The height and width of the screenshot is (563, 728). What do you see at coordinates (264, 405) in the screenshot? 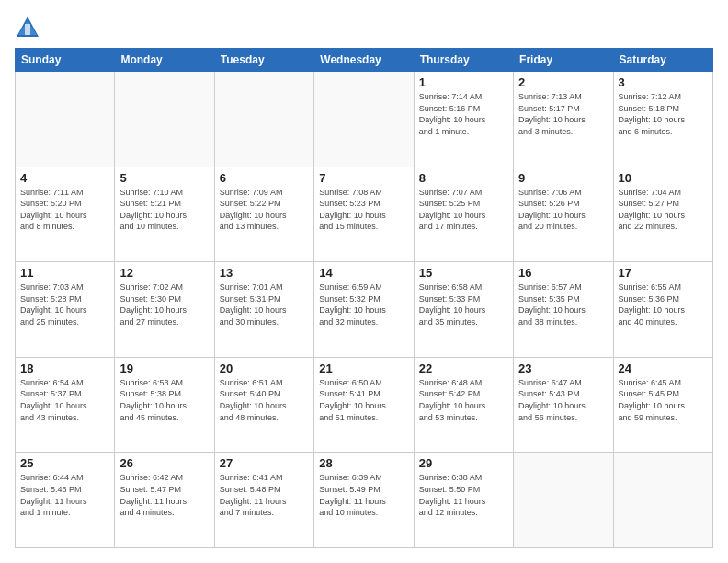
I see `calendar-cell-w3d2: 20Sunrise: 6:51 AM Sunset: 5:40 PM Dayli…` at bounding box center [264, 405].